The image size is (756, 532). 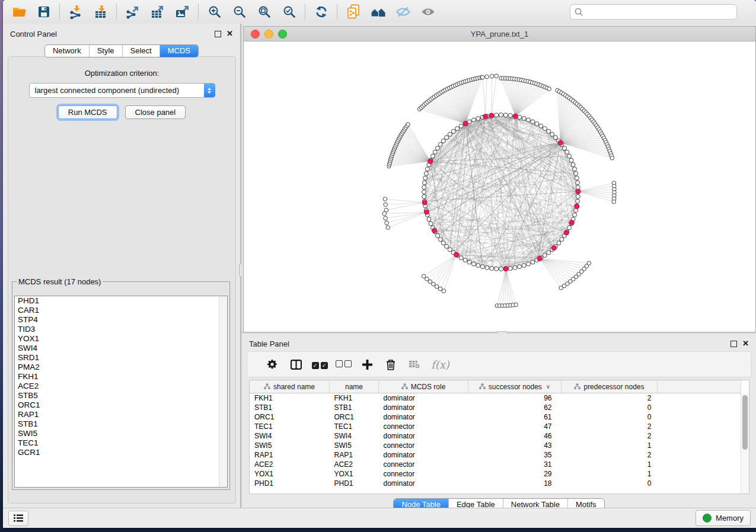 I want to click on table-row: ORC1ORC1dominator610, so click(x=496, y=417).